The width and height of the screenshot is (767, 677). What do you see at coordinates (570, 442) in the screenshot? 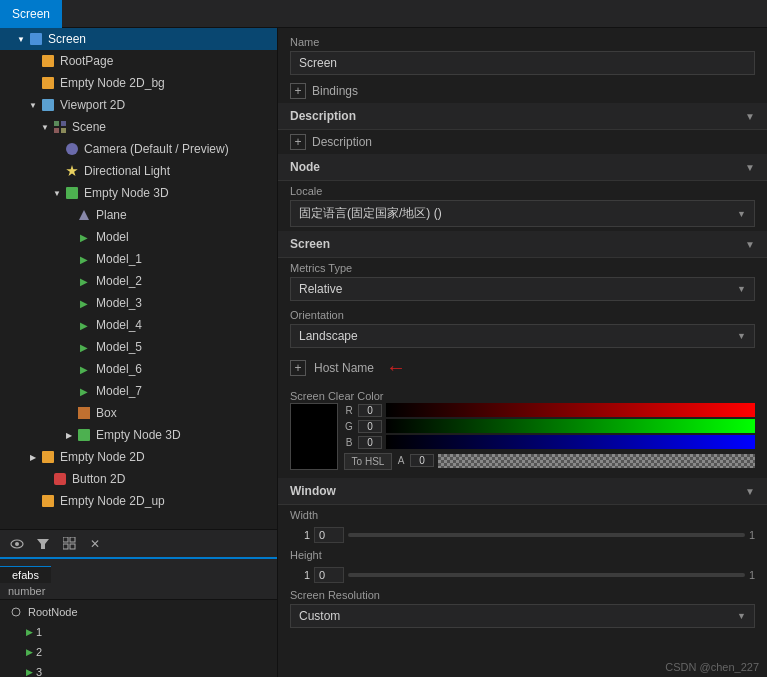
I see `b-bar` at bounding box center [570, 442].